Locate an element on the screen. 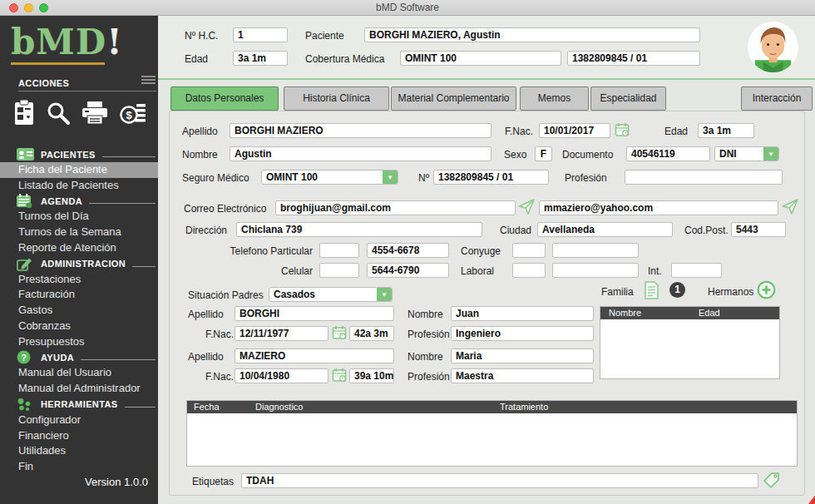 This screenshot has height=504, width=815. nombre-input: Agustin is located at coordinates (361, 154).